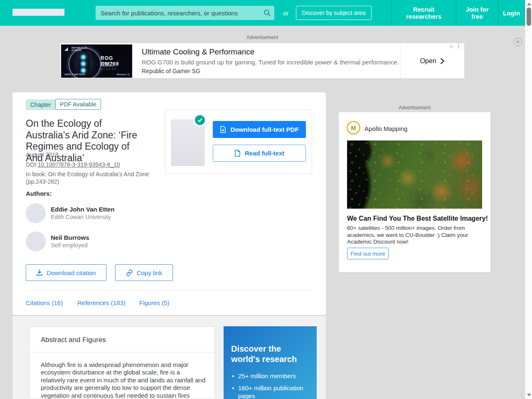 The width and height of the screenshot is (532, 399). What do you see at coordinates (81, 217) in the screenshot?
I see `author-affiliation: Edith Cowan University` at bounding box center [81, 217].